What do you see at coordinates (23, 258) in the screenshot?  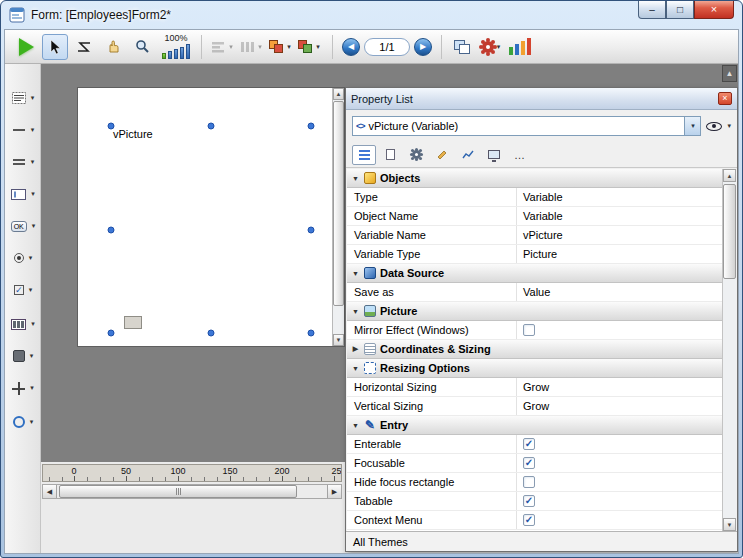 I see `radio-button-tool-button: ▾` at bounding box center [23, 258].